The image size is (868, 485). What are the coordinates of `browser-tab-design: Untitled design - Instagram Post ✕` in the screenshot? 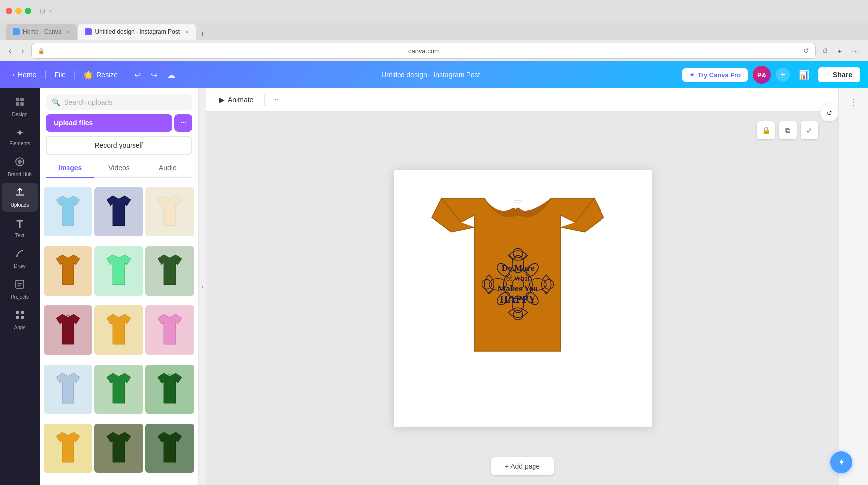 It's located at (137, 32).